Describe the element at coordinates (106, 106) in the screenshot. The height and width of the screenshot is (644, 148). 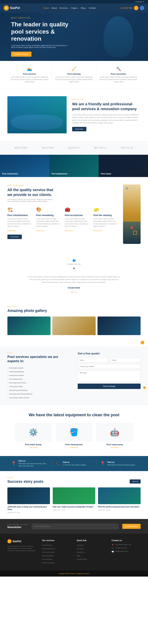
I see `about-title: We are a friendly and professional pool …` at that location.